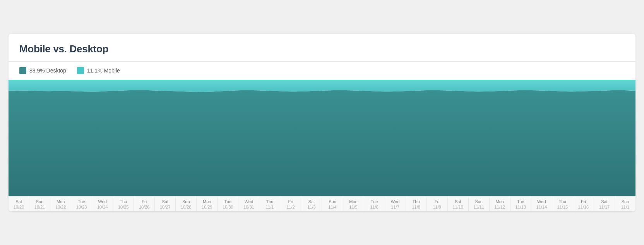 The width and height of the screenshot is (644, 245). What do you see at coordinates (500, 207) in the screenshot?
I see `x-date-label: 11/12` at bounding box center [500, 207].